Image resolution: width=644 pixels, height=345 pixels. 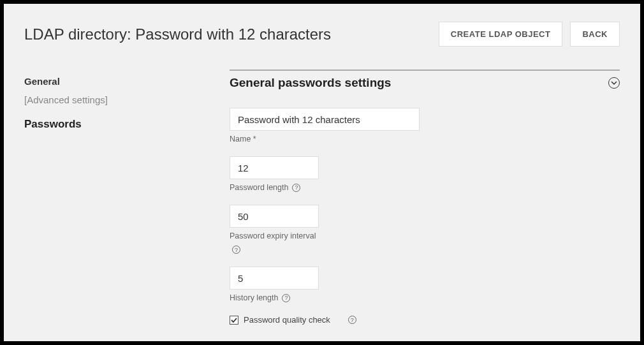 I want to click on name-input, so click(x=325, y=119).